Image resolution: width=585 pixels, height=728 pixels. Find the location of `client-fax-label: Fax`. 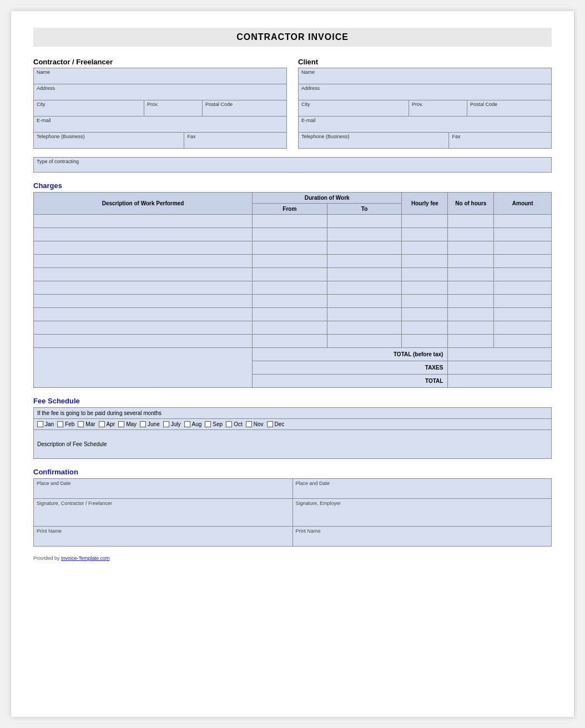

client-fax-label: Fax is located at coordinates (500, 136).